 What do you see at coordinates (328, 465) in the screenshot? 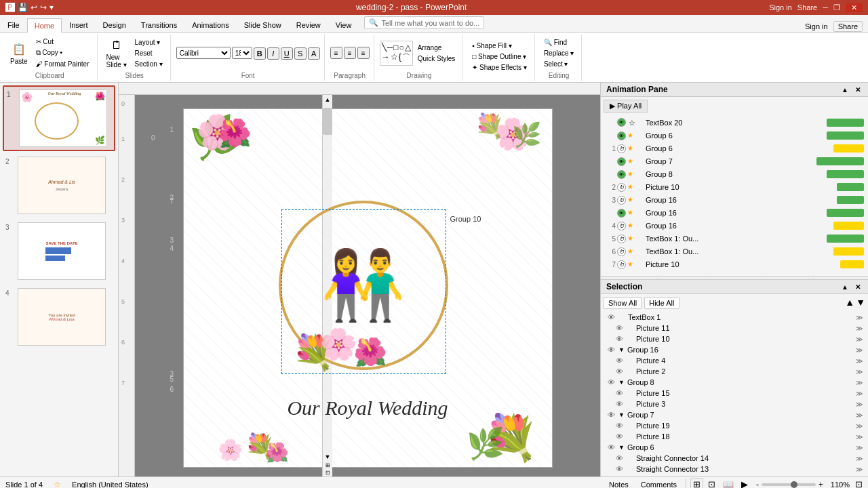
I see `fit-page-btn: ⊞` at bounding box center [328, 465].